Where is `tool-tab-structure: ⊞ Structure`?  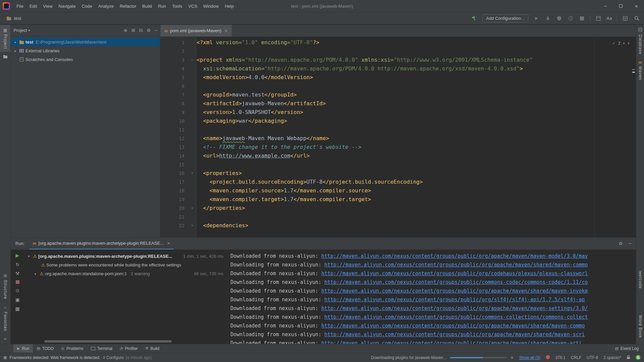
tool-tab-structure: ⊞ Structure is located at coordinates (5, 286).